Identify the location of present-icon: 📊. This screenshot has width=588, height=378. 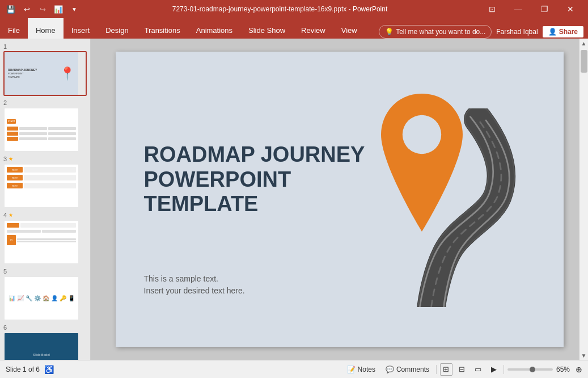
(58, 9).